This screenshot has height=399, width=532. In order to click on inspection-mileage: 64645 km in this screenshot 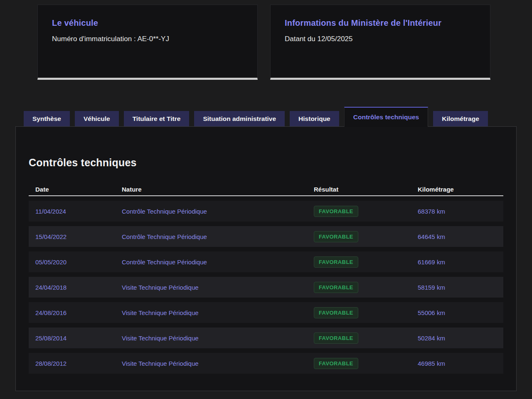, I will do `click(457, 236)`.